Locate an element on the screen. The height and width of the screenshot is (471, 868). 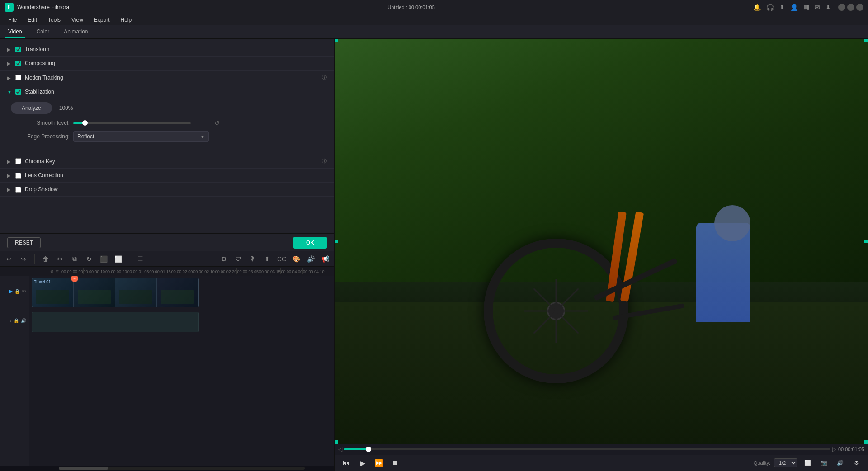
close-button is located at coordinates (860, 7).